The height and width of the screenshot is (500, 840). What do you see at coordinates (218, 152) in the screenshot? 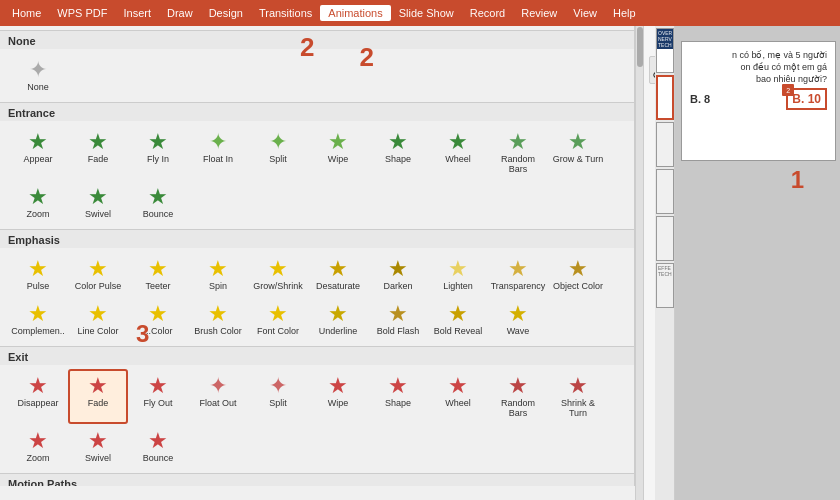
I see `anim-float-in: ✦Float In` at bounding box center [218, 152].